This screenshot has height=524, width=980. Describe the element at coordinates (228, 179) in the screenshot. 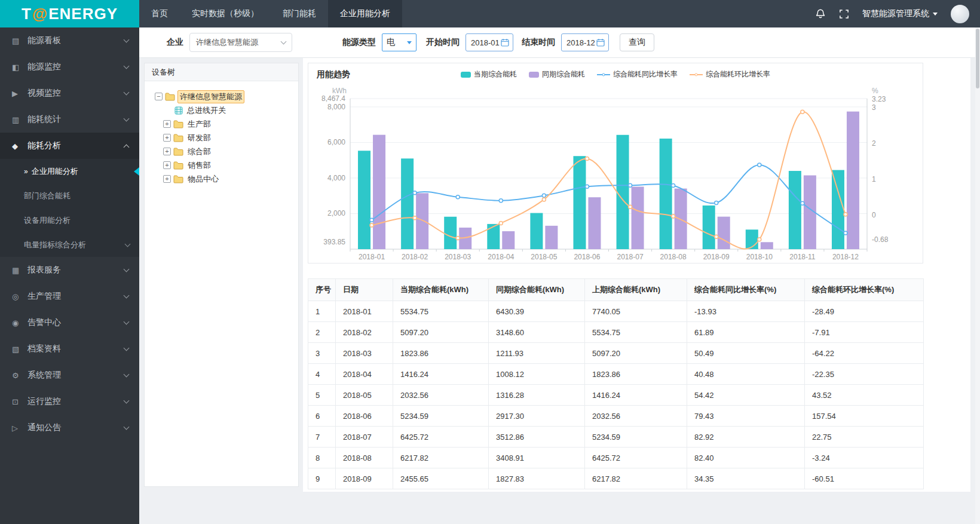

I see `tree-node-4: +物品中心` at that location.